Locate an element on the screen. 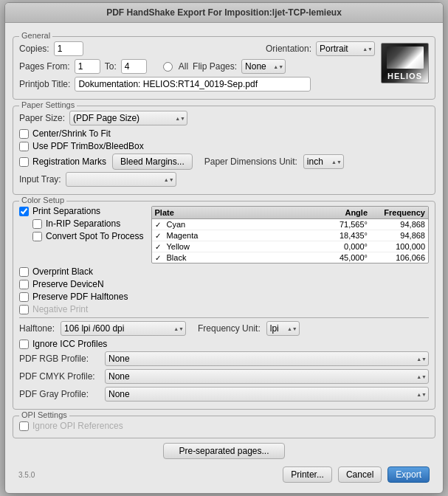 Image resolution: width=448 pixels, height=496 pixels. negative-print-row: Negative Print is located at coordinates (224, 309).